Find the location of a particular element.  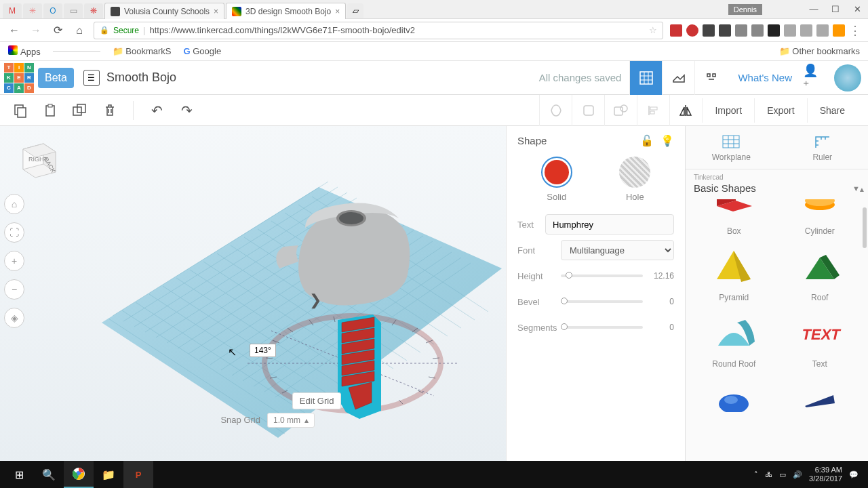

view-cube: RIGHT BACK is located at coordinates (35, 157).